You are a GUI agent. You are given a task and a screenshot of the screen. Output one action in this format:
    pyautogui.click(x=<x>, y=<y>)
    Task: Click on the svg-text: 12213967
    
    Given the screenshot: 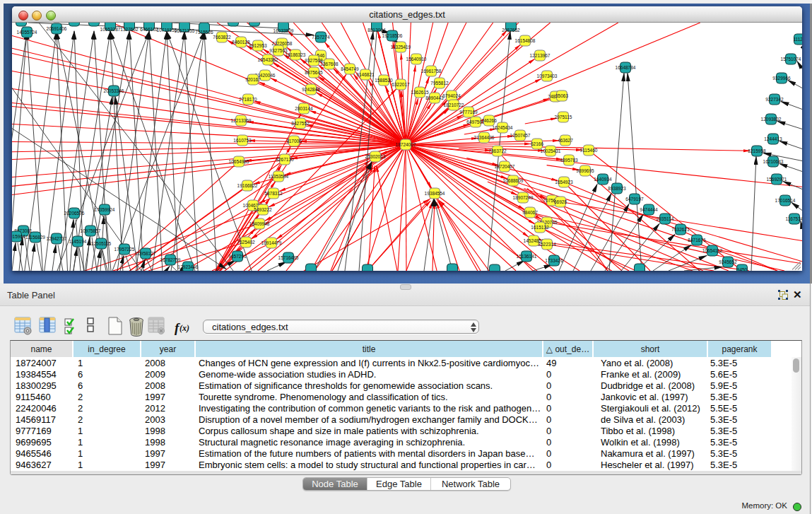 What is the action you would take?
    pyautogui.click(x=540, y=55)
    